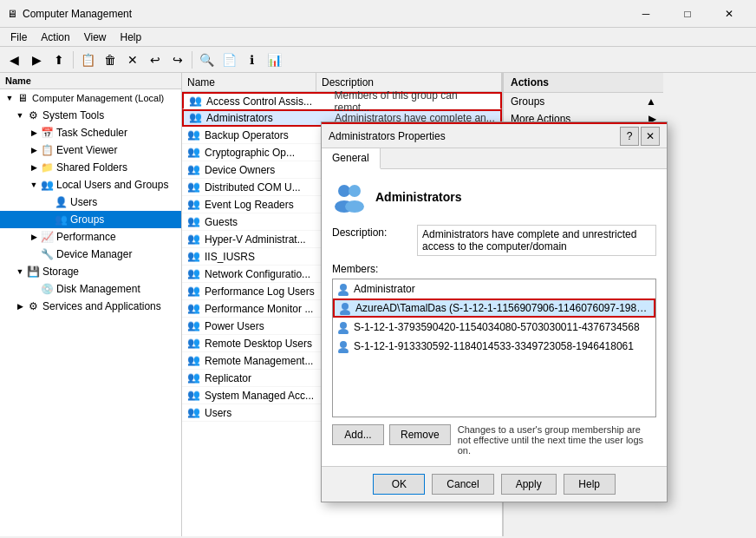 The width and height of the screenshot is (756, 538). What do you see at coordinates (178, 60) in the screenshot?
I see `redo-button: ↪` at bounding box center [178, 60].